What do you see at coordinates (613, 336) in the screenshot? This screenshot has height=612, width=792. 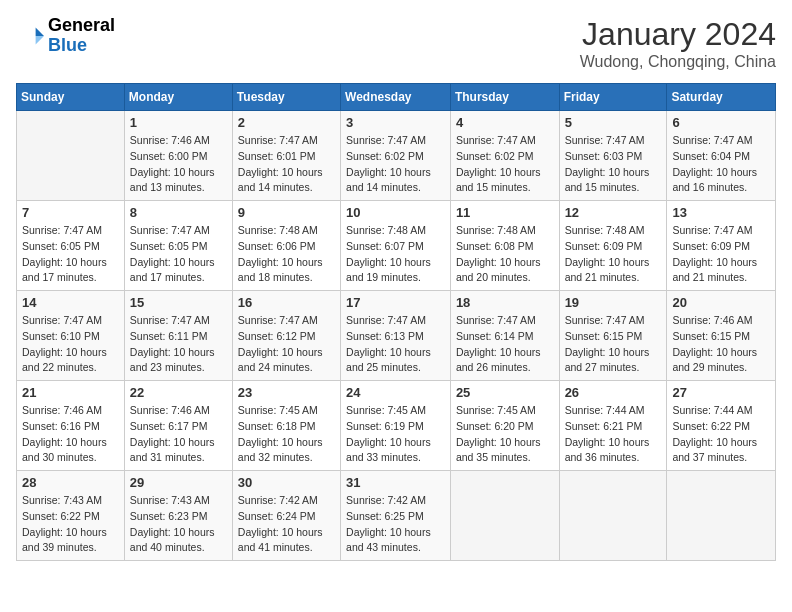 I see `calendar-cell: 19Sunrise: 7:47 AM Sunset: 6:15 PM Dayli…` at bounding box center [613, 336].